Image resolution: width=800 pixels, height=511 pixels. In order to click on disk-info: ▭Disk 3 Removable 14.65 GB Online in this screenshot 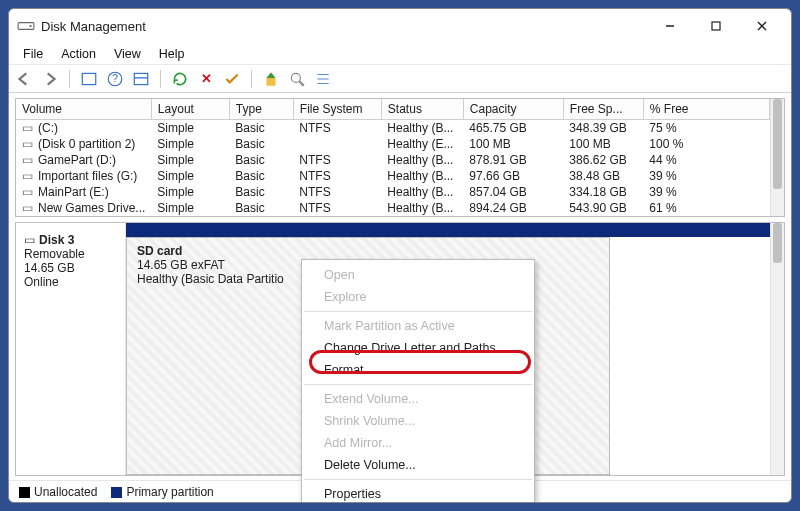, I will do `click(71, 349)`.